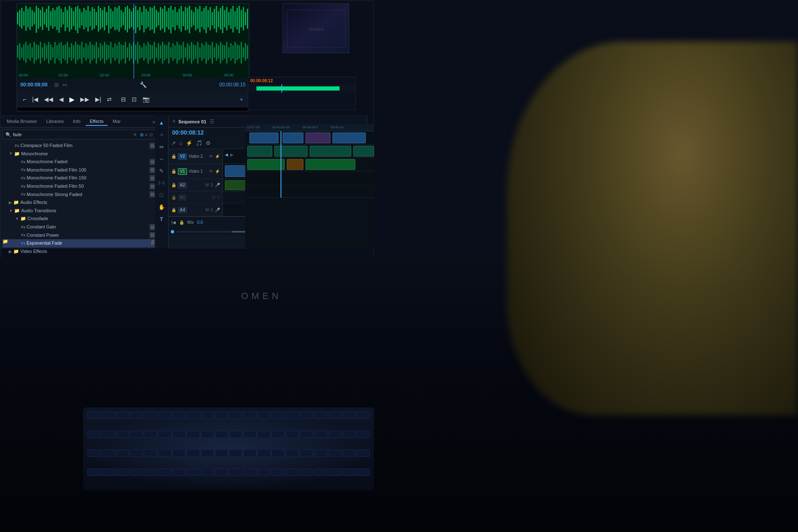  Describe the element at coordinates (162, 207) in the screenshot. I see `hand-tool-button: ✋` at that location.